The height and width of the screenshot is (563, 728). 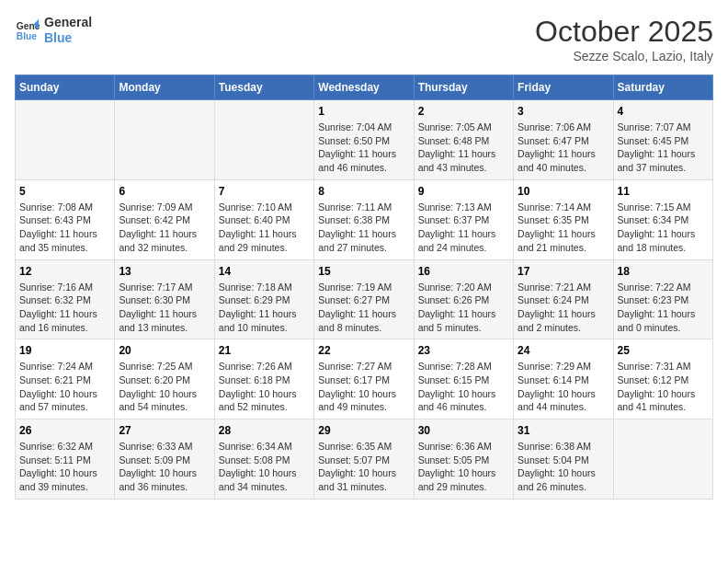 What do you see at coordinates (463, 191) in the screenshot?
I see `day-number: 9` at bounding box center [463, 191].